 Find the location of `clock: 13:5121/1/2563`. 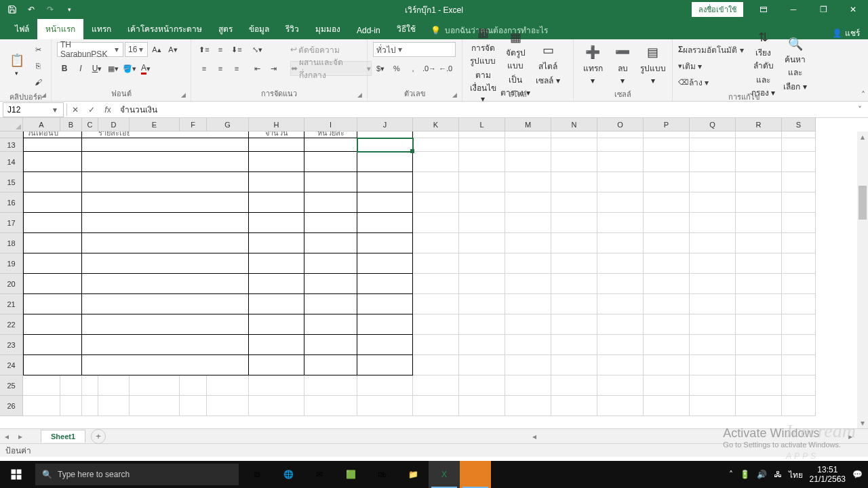

clock: 13:5121/1/2563 is located at coordinates (827, 474).